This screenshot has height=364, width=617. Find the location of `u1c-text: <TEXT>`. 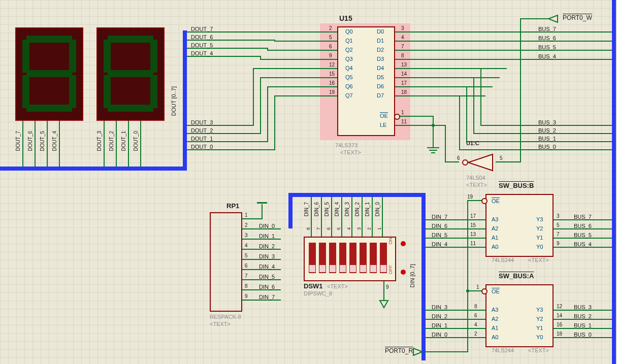

u1c-text: <TEXT> is located at coordinates (476, 185).